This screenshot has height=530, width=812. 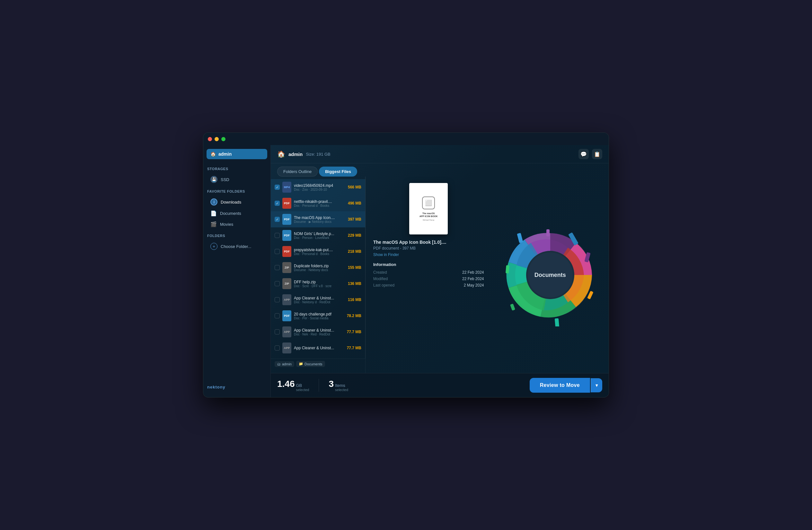 I want to click on bottom-stats: 1.46 GB selected 3 Items selected, so click(x=313, y=385).